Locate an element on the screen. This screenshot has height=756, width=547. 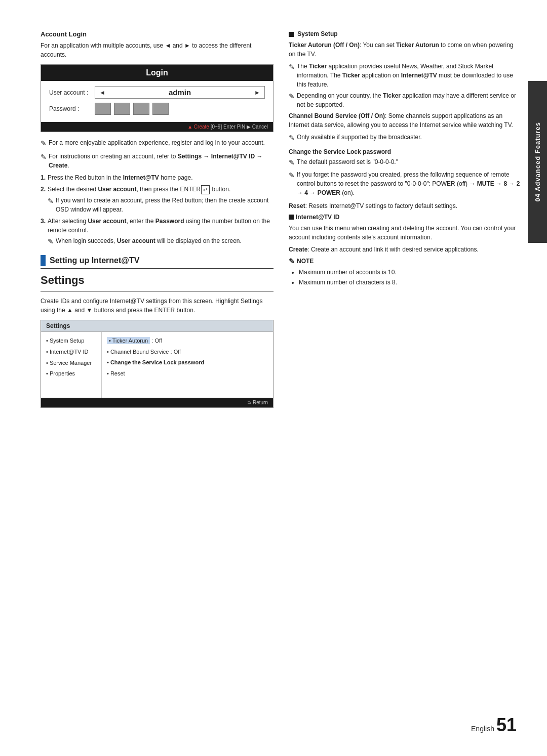
note-1: ✎ For a more enjoyable application exper… is located at coordinates (157, 144).